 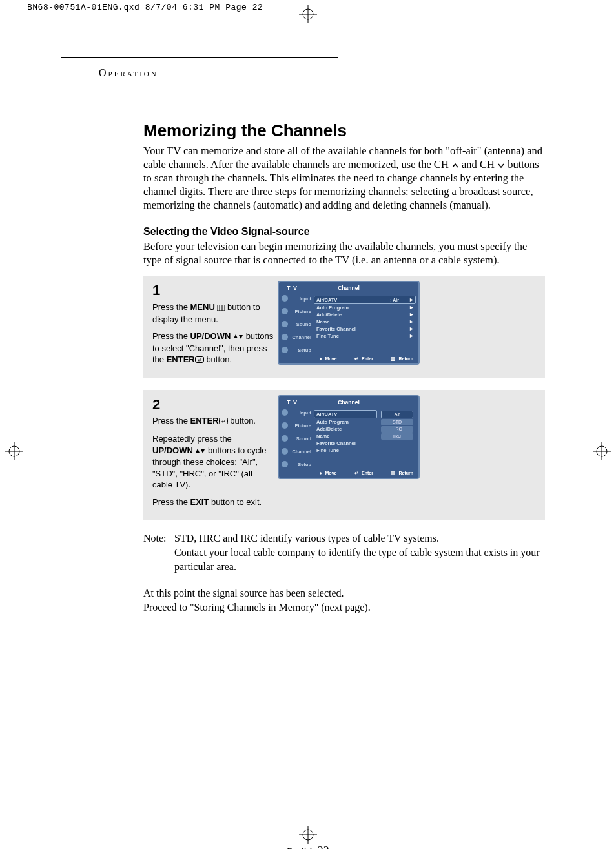 I want to click on osd-option-std: STD, so click(x=397, y=422).